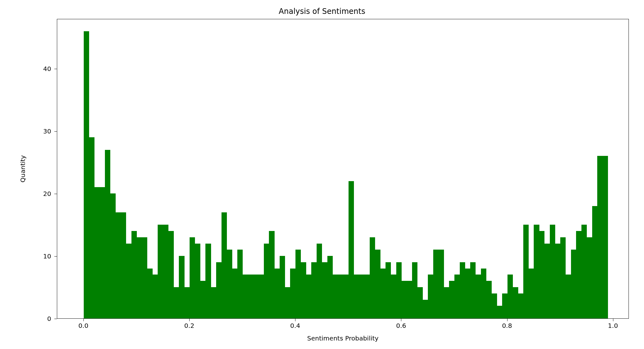 This screenshot has height=349, width=644. What do you see at coordinates (49, 194) in the screenshot?
I see `ytick-label: 20` at bounding box center [49, 194].